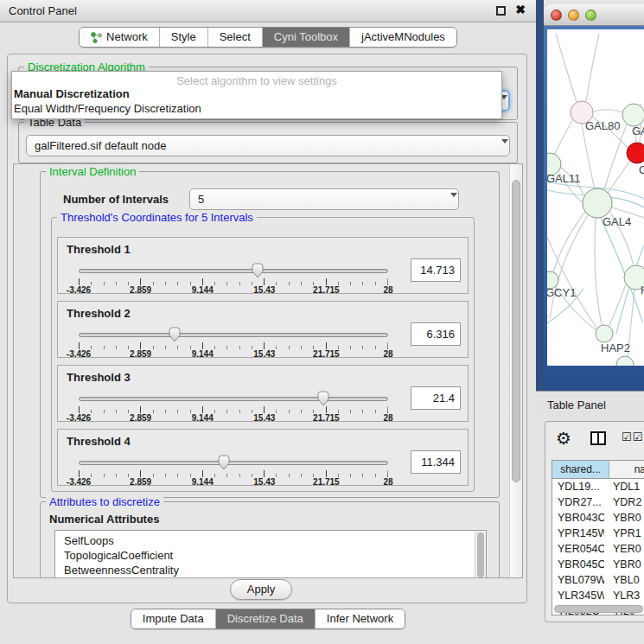  Describe the element at coordinates (574, 16) in the screenshot. I see `minimize-traffic-light-icon` at that location.